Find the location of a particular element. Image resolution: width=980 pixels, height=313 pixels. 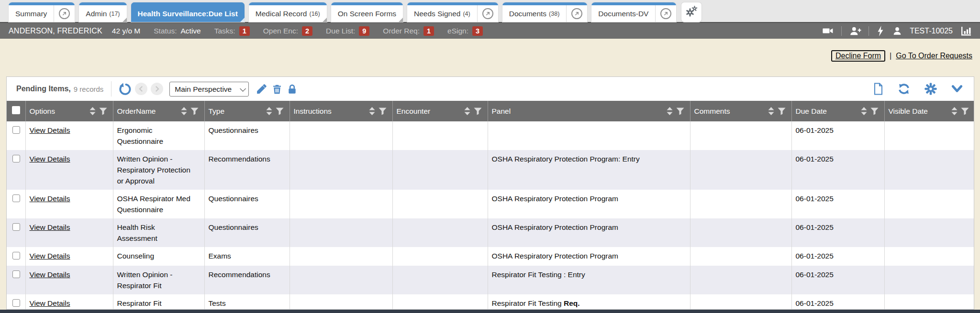

record-count: 9 records is located at coordinates (89, 89).